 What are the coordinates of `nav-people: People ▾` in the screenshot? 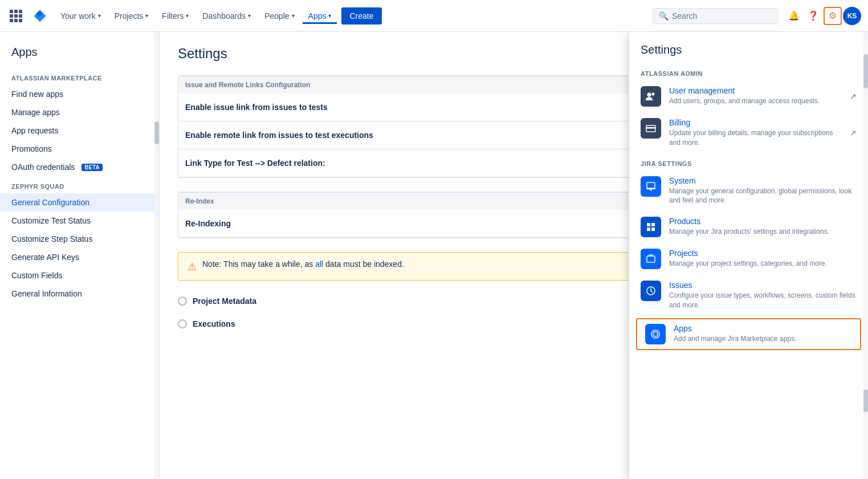 It's located at (279, 16).